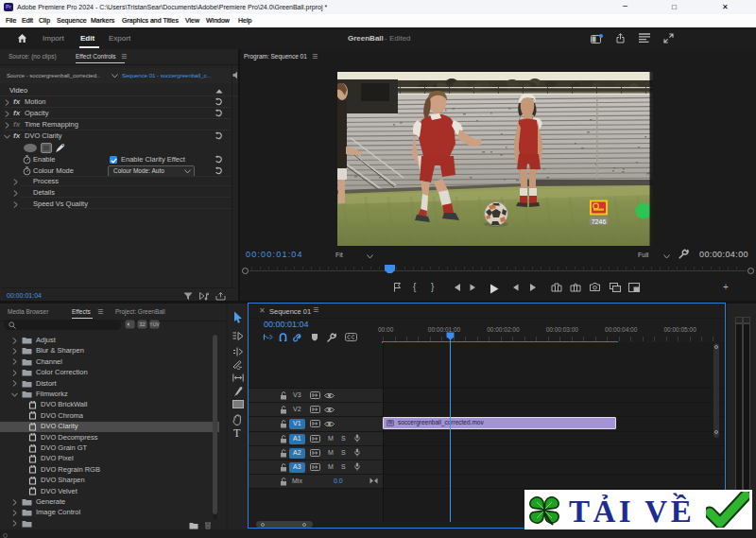 The height and width of the screenshot is (538, 756). Describe the element at coordinates (142, 324) in the screenshot. I see `svg-text: 32` at that location.